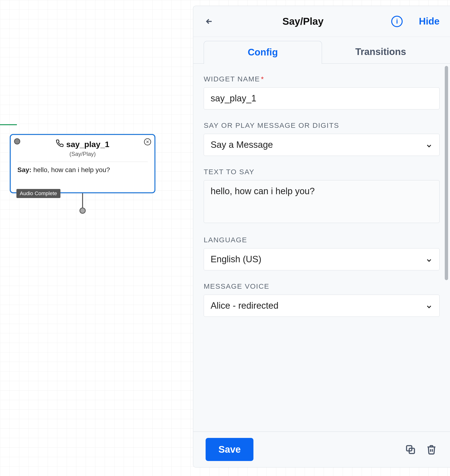 Image resolution: width=450 pixels, height=476 pixels. Describe the element at coordinates (397, 21) in the screenshot. I see `info-button: i` at that location.